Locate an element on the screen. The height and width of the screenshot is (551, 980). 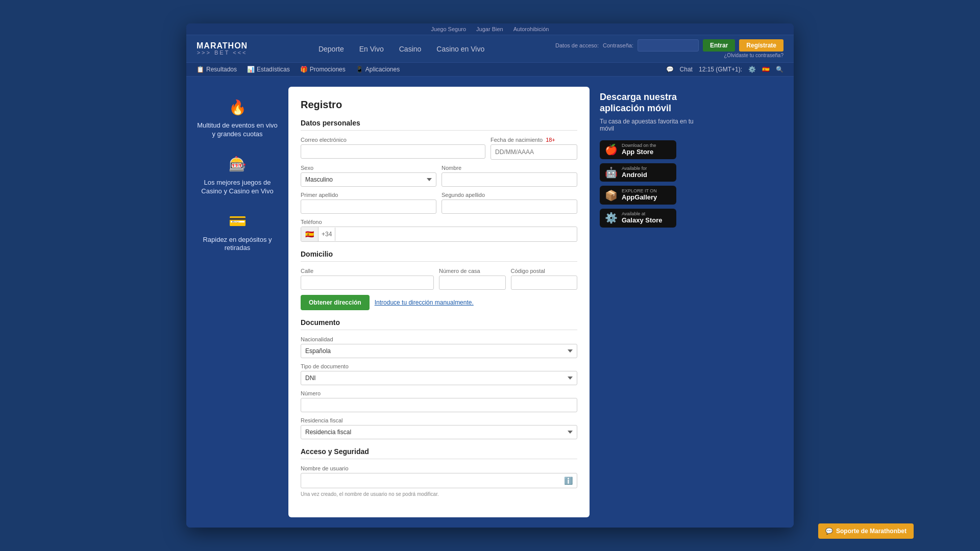
settings-icon: ⚙️ is located at coordinates (752, 69).